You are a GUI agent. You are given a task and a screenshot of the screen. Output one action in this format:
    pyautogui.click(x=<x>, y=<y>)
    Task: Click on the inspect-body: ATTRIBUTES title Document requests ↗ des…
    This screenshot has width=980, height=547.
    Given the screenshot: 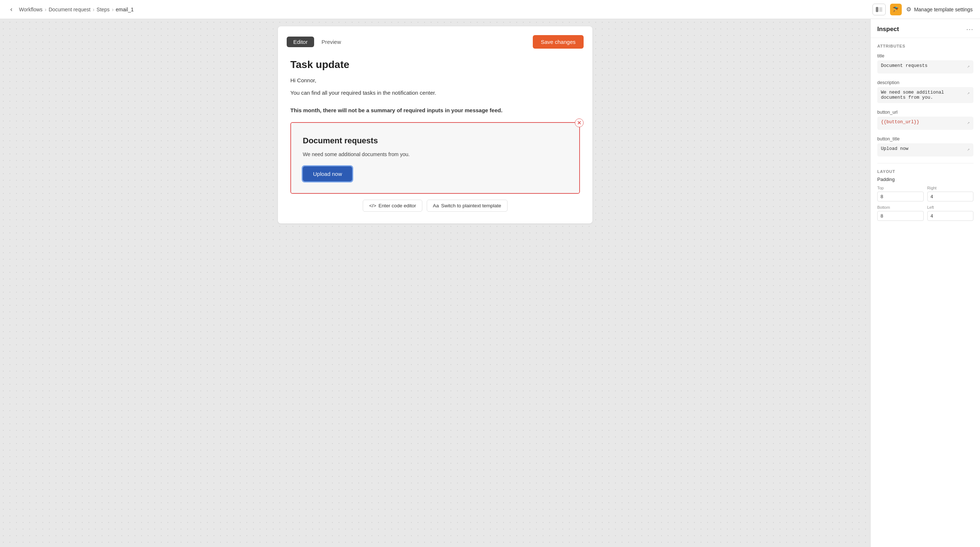 What is the action you would take?
    pyautogui.click(x=925, y=132)
    